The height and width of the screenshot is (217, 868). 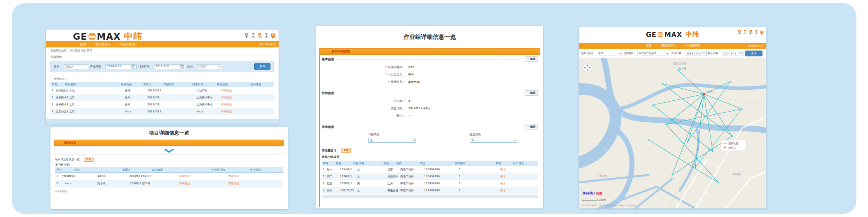 I want to click on map-attribution: © 2017 Baidu - GS(2016)2089号 - Data © 长地…, so click(x=609, y=205).